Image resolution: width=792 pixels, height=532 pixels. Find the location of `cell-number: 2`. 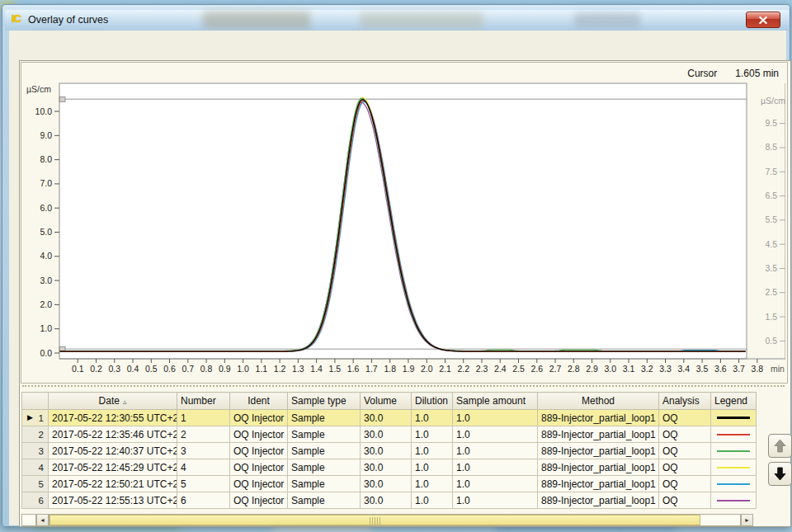

cell-number: 2 is located at coordinates (204, 435).